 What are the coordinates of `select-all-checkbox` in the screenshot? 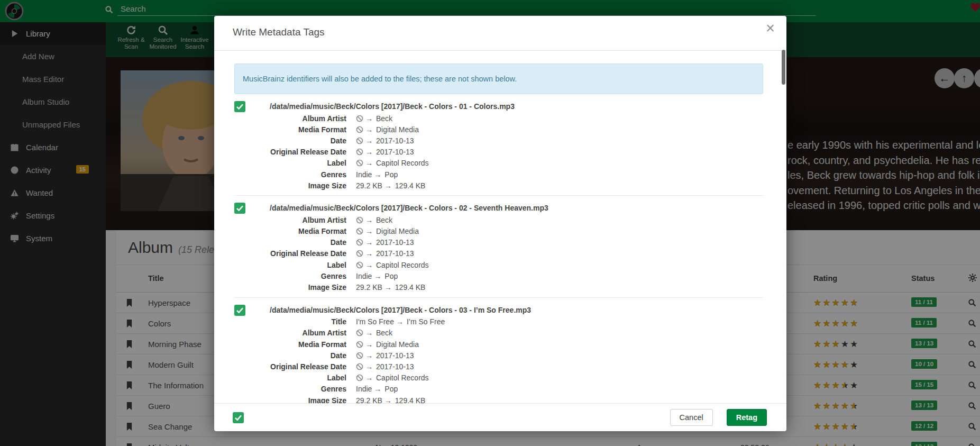 It's located at (238, 418).